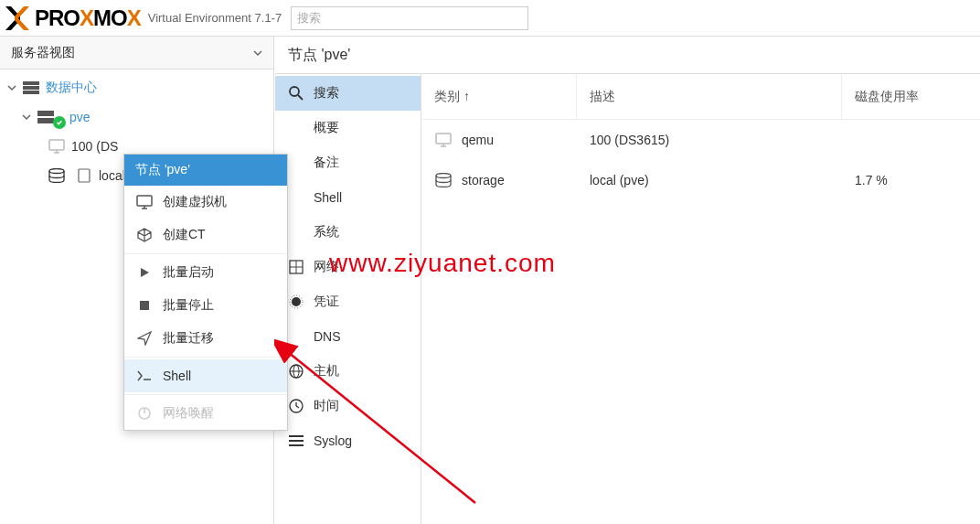 Image resolution: width=980 pixels, height=524 pixels. What do you see at coordinates (477, 140) in the screenshot?
I see `cell-type: qemu` at bounding box center [477, 140].